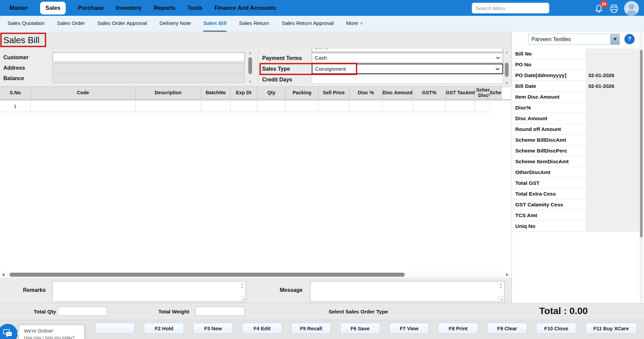 Image resolution: width=644 pixels, height=339 pixels. What do you see at coordinates (16, 106) in the screenshot?
I see `table-cell: 1` at bounding box center [16, 106].